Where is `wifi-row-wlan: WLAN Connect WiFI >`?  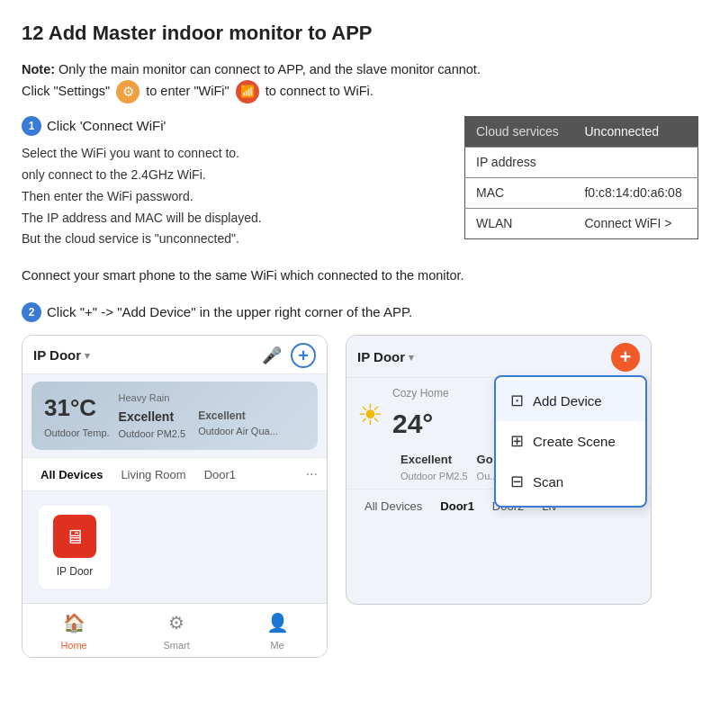
wifi-row-wlan: WLAN Connect WiFI > is located at coordinates (581, 223).